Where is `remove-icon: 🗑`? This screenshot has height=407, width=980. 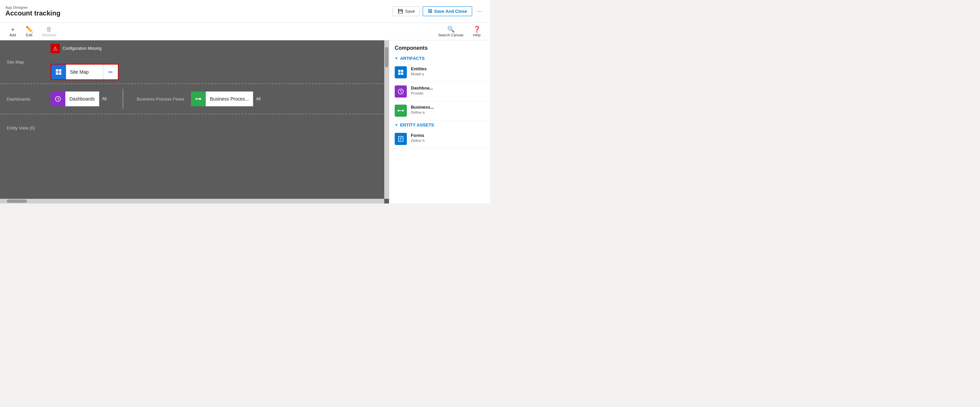
remove-icon: 🗑 is located at coordinates (49, 29).